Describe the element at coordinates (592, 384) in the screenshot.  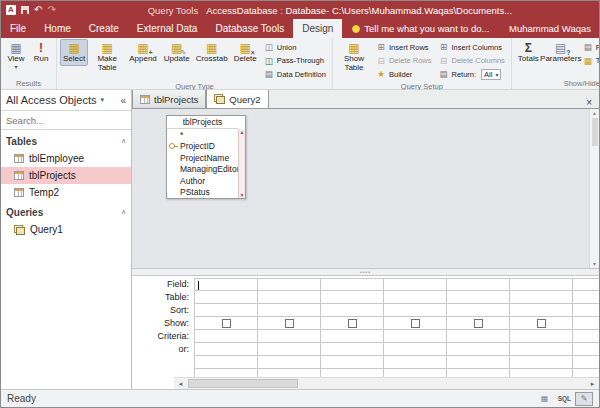
I see `scroll-right-button: ▸` at that location.